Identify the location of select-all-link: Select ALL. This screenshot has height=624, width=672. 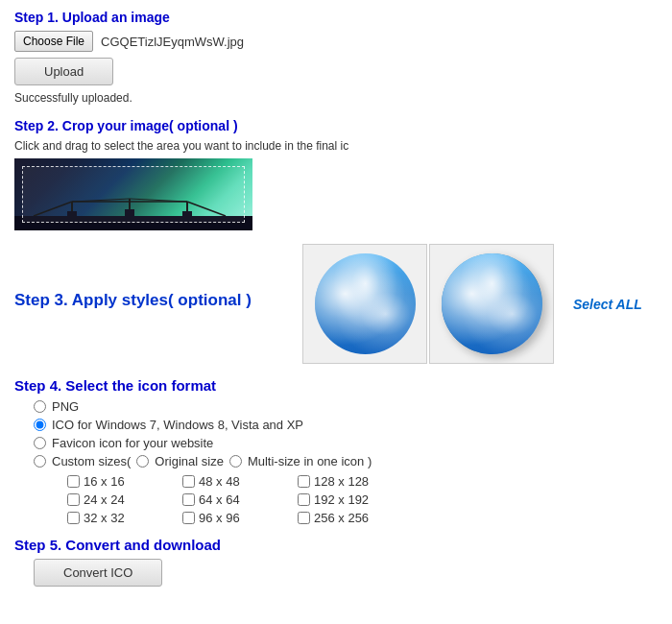
(608, 304).